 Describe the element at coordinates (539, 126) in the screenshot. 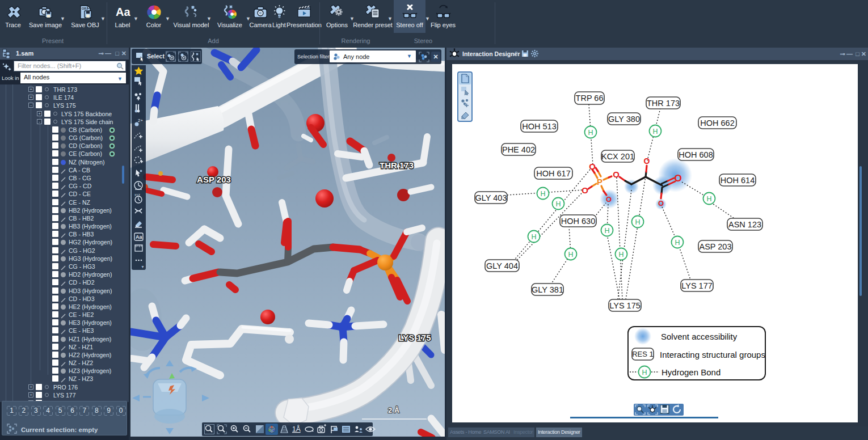

I see `svg-text: HOH 513` at that location.